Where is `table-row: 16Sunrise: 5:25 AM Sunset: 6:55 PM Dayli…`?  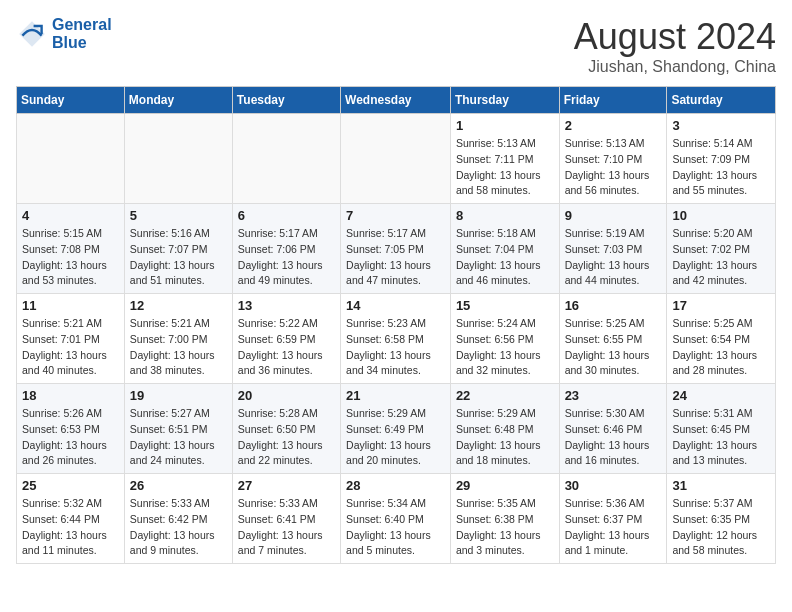 table-row: 16Sunrise: 5:25 AM Sunset: 6:55 PM Dayli… is located at coordinates (613, 339).